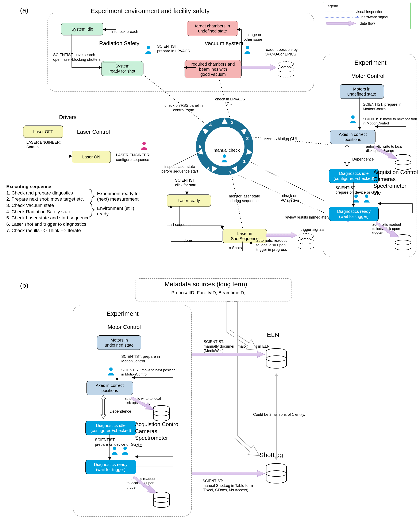 Image resolution: width=420 pixels, height=528 pixels. Describe the element at coordinates (184, 108) in the screenshot. I see `edge-pss: check on PSS panel in control room` at that location.